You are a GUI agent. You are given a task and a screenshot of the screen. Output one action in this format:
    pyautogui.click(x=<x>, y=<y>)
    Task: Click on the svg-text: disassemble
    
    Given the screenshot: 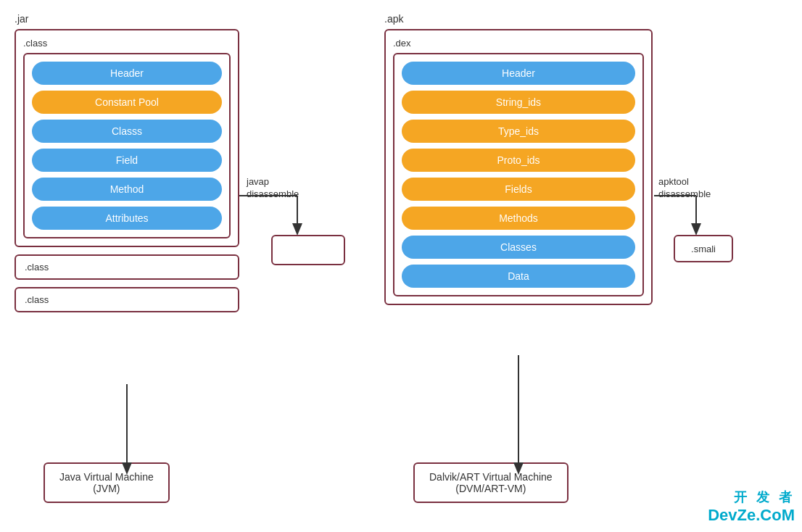 What is the action you would take?
    pyautogui.click(x=685, y=194)
    